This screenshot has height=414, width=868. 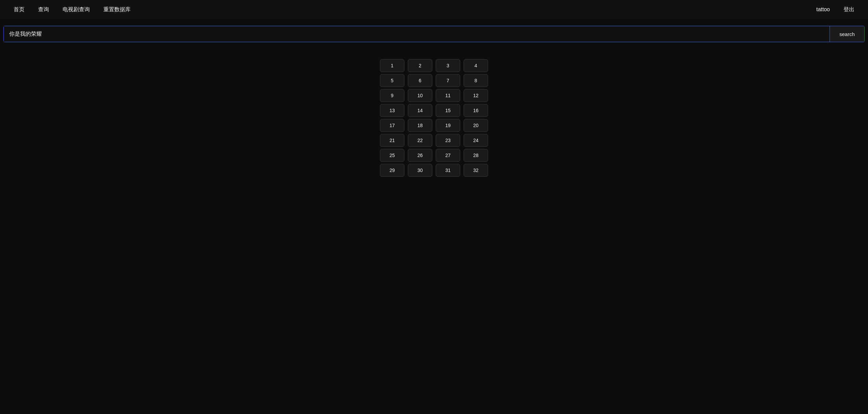 I want to click on episode-btn-32: 32, so click(x=476, y=170).